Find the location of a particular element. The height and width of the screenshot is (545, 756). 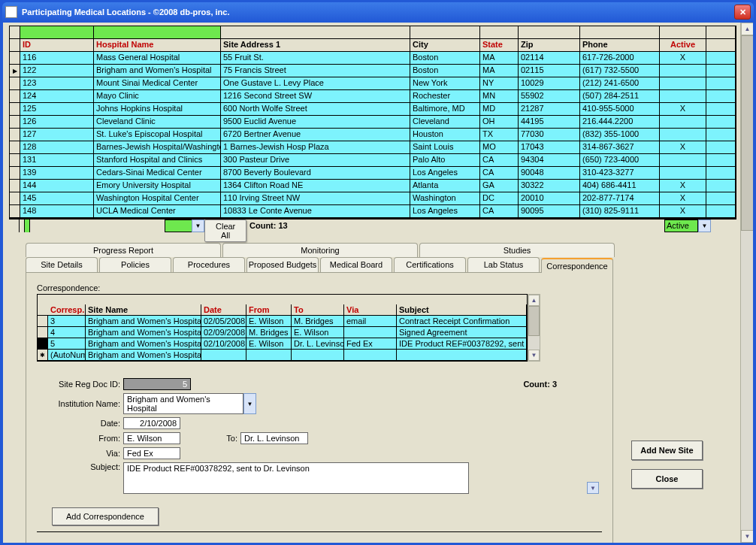

table-row: 3Brigham and Women's Hospital02/05/2008E… is located at coordinates (283, 322).